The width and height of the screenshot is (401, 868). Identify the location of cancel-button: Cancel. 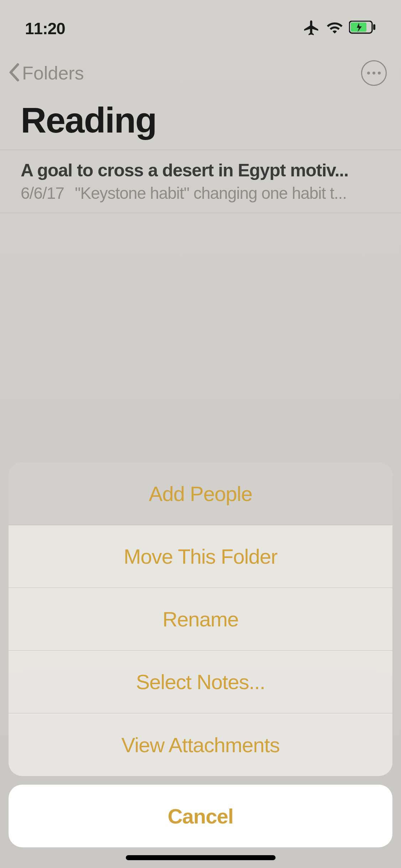
(200, 816).